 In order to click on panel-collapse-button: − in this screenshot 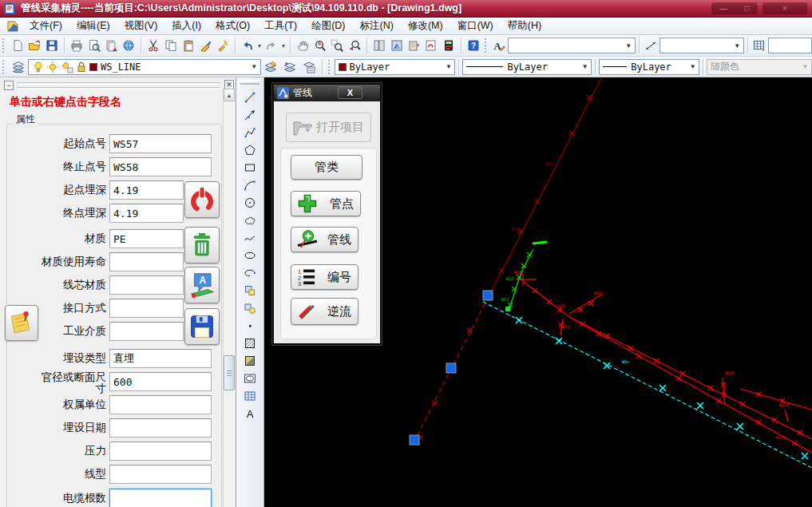, I will do `click(9, 85)`.